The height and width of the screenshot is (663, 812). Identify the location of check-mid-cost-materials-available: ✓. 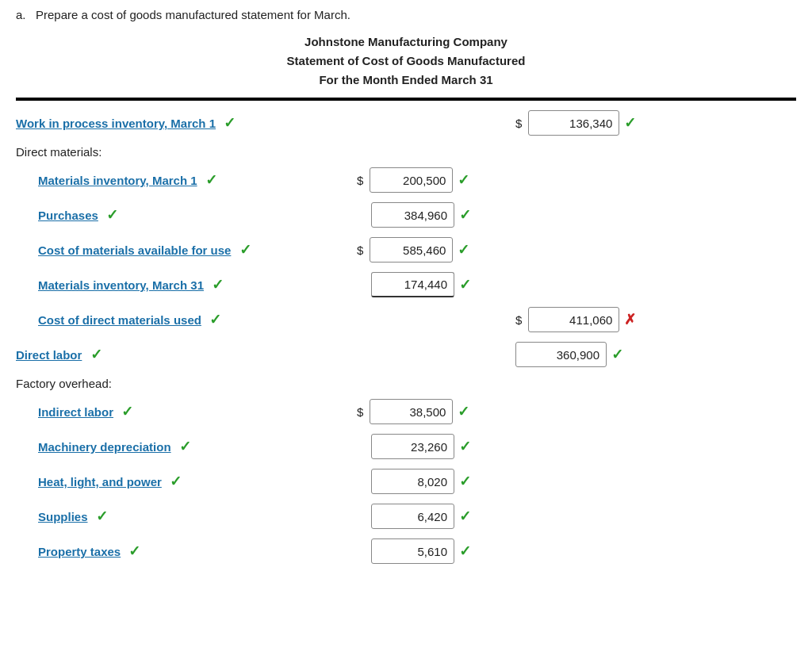
(463, 250).